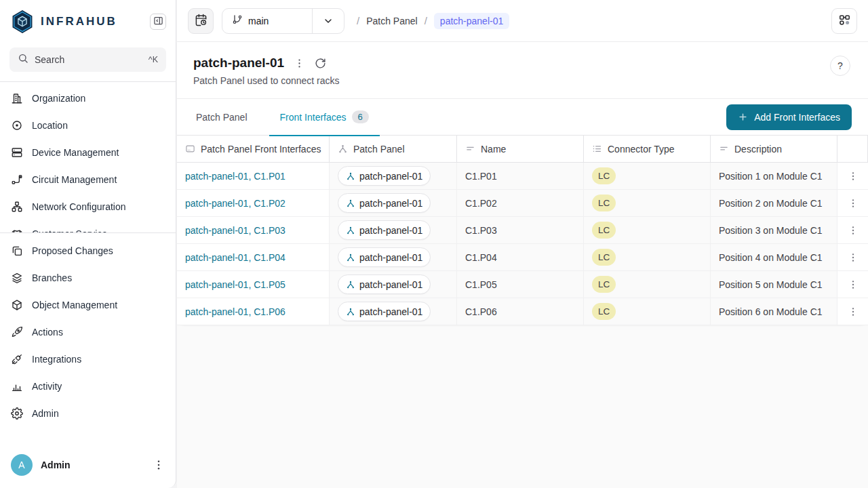  I want to click on column-header-patch-panel: Patch Panel, so click(393, 149).